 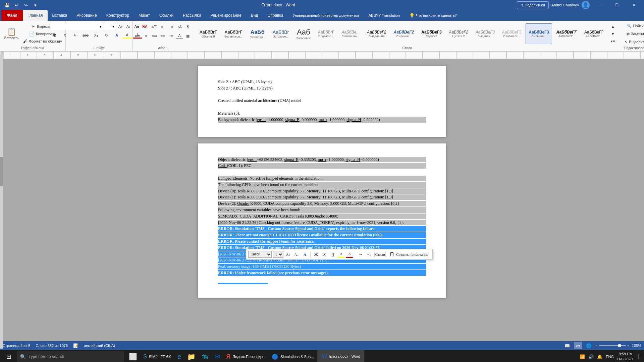 What do you see at coordinates (106, 35) in the screenshot?
I see `superscript-button: X²` at bounding box center [106, 35].